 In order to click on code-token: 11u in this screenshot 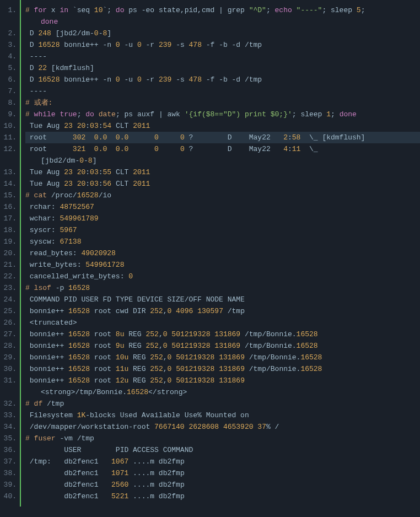, I will do `click(122, 369)`.